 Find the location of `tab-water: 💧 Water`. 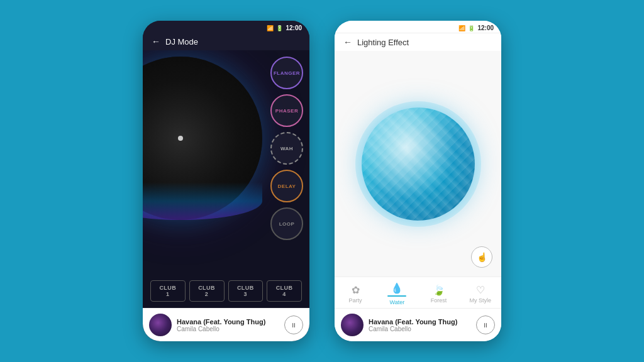

tab-water: 💧 Water is located at coordinates (397, 294).